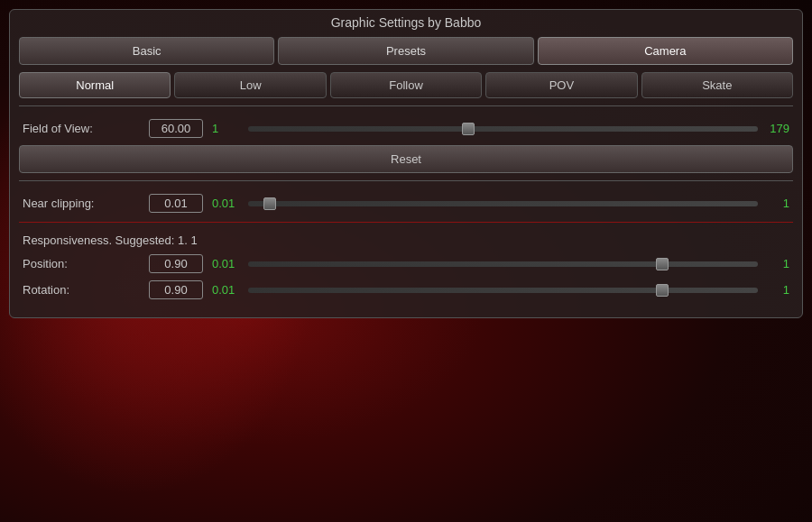  Describe the element at coordinates (778, 204) in the screenshot. I see `near-clipping-max: 1` at that location.